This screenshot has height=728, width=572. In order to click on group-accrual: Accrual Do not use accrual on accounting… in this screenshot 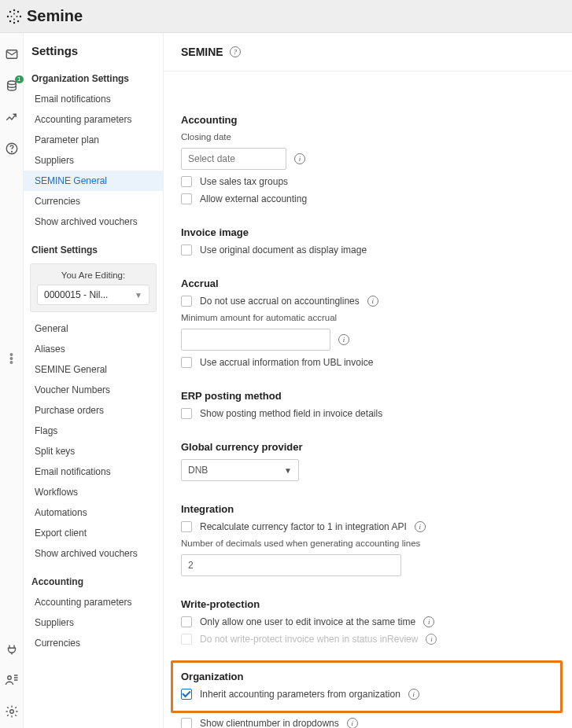, I will do `click(368, 322)`.